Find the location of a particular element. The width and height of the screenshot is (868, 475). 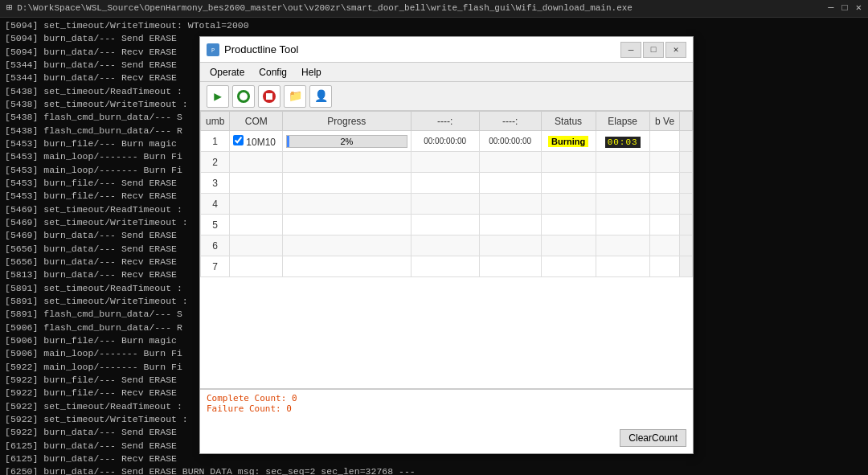

cell-elapse: 00:03 is located at coordinates (622, 141).